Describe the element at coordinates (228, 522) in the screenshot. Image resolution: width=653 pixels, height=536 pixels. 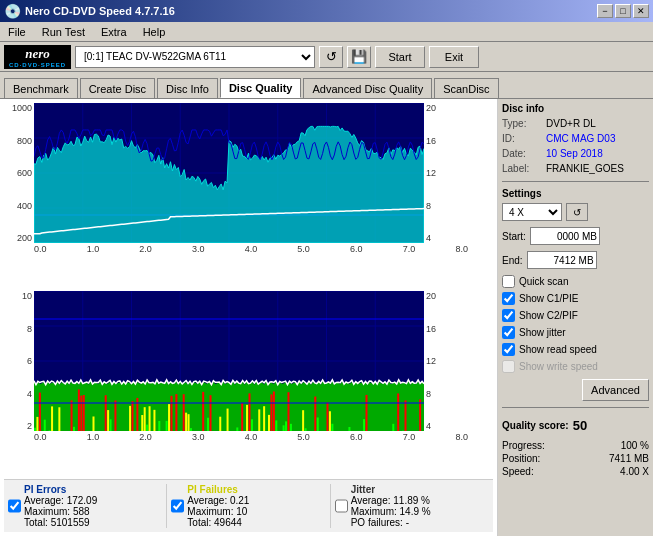
I see `pi-failures-total: 49644` at that location.